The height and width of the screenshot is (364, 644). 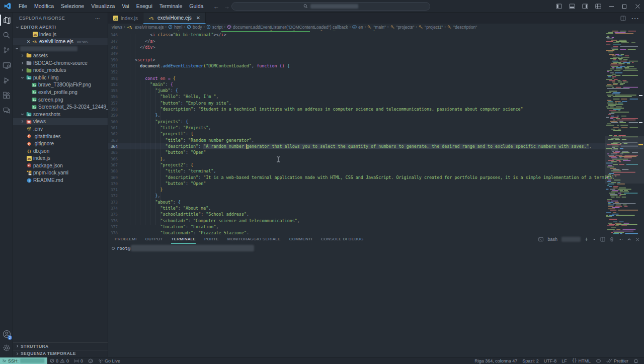 What do you see at coordinates (572, 6) in the screenshot?
I see `toggle-panel-icon` at bounding box center [572, 6].